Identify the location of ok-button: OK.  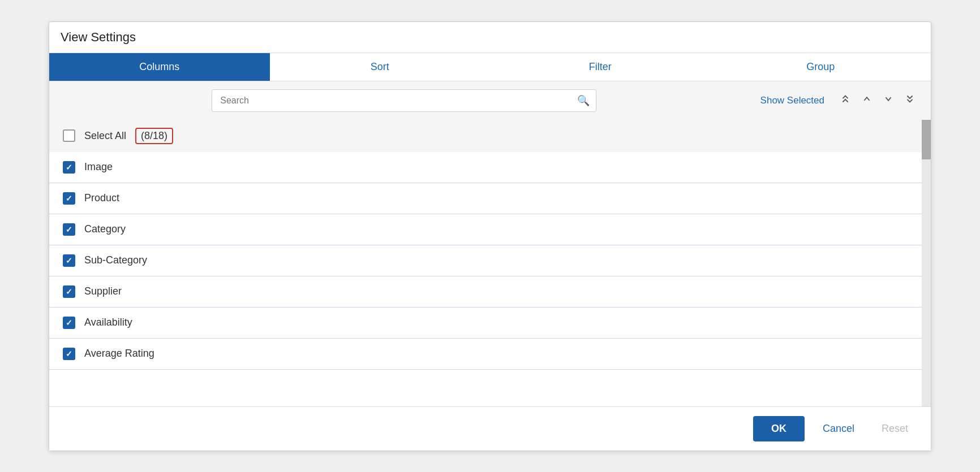
(779, 428).